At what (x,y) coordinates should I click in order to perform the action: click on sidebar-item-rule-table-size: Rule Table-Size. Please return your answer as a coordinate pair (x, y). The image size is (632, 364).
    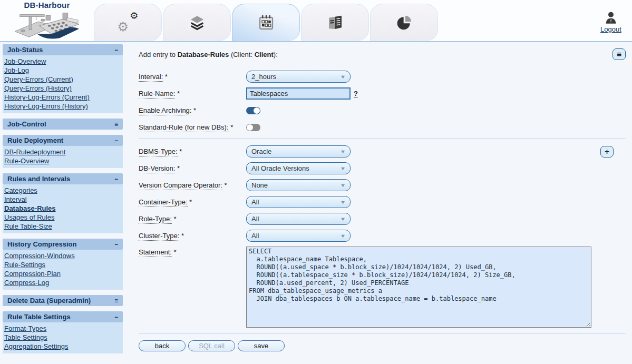
    Looking at the image, I should click on (62, 227).